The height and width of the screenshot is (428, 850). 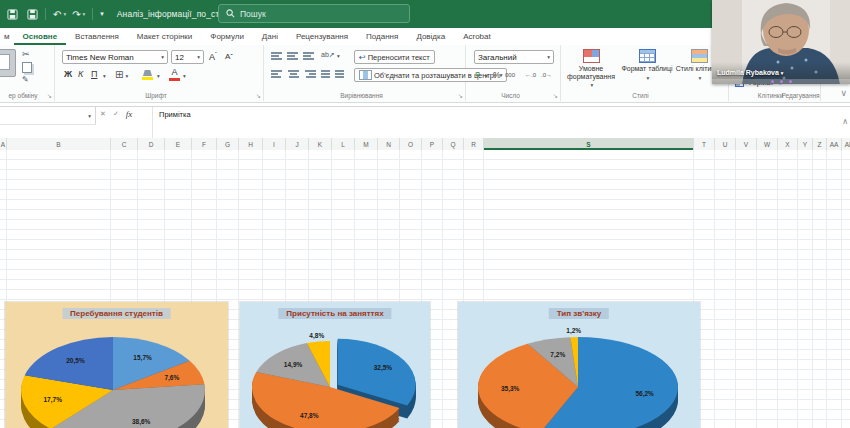 What do you see at coordinates (460, 96) in the screenshot?
I see `alignment-dialog-launcher: ↘` at bounding box center [460, 96].